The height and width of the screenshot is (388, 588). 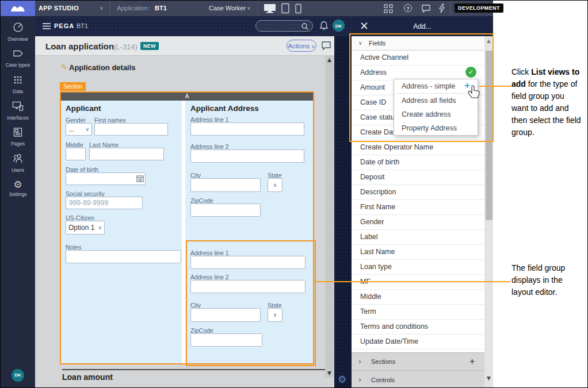 I want to click on address2-city-input, so click(x=226, y=315).